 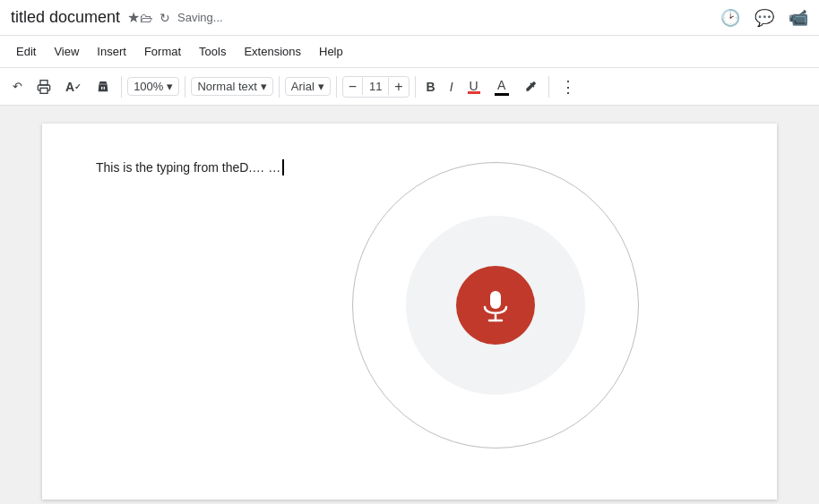 I want to click on menu-view: View, so click(x=66, y=52).